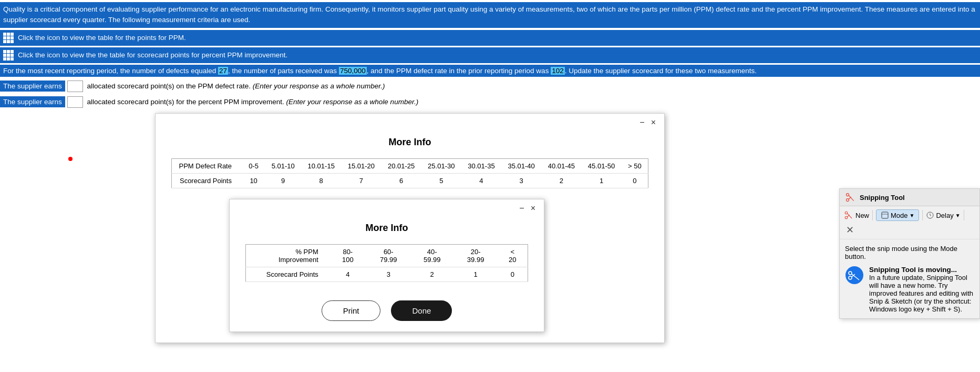 The width and height of the screenshot is (980, 372). Describe the element at coordinates (283, 166) in the screenshot. I see `col-5-10: 5.01-10` at that location.